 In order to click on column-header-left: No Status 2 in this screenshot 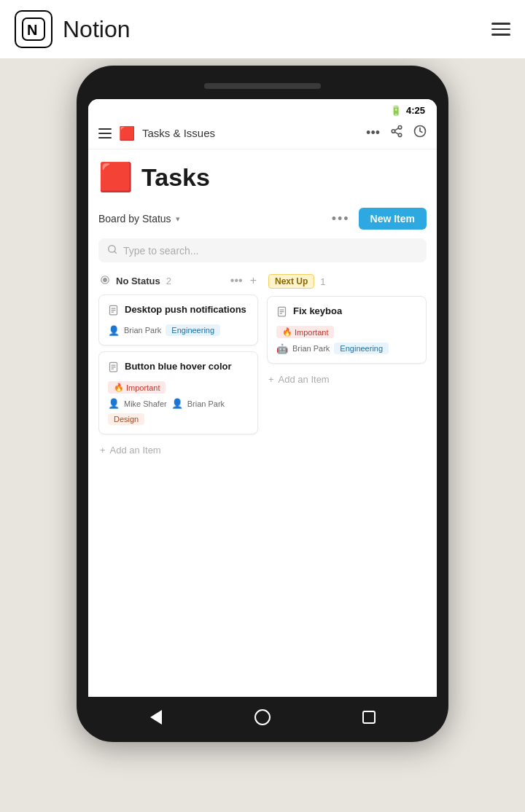, I will do `click(136, 281)`.